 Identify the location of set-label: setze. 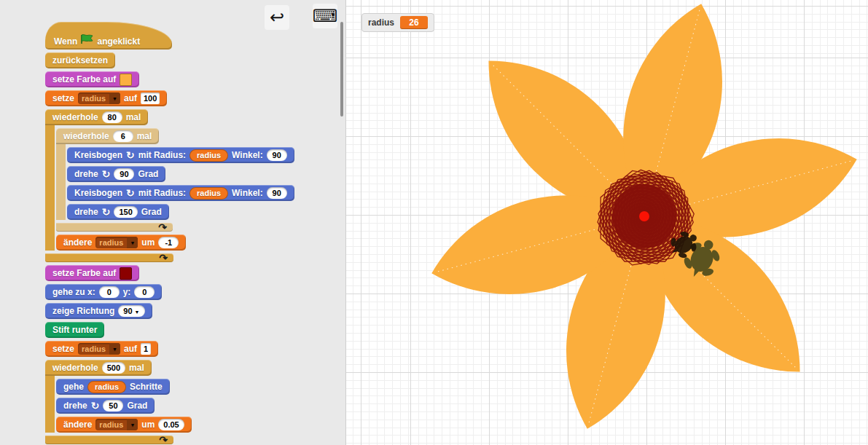
(63, 349).